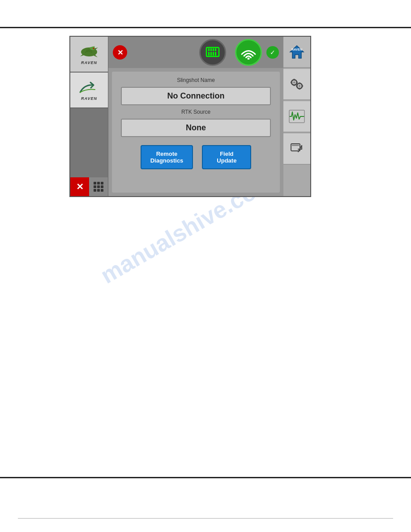  I want to click on sidebar-item-raven-middle: RAVEN, so click(89, 90).